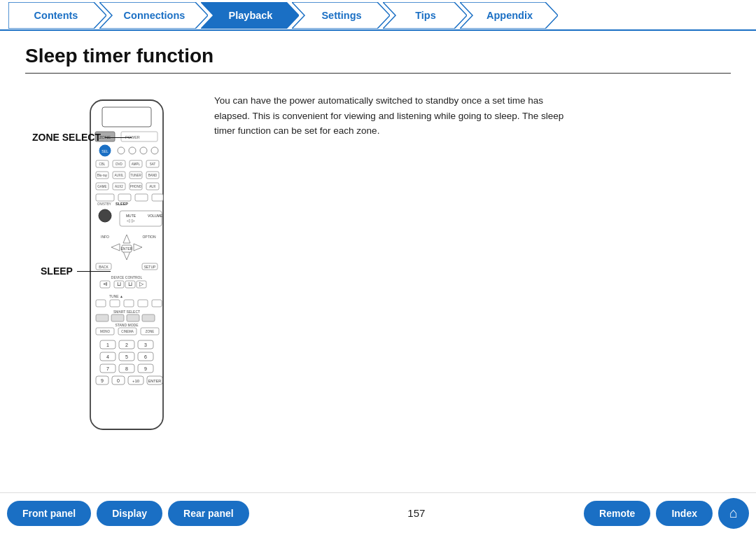  I want to click on remote-button: Remote, so click(617, 513).